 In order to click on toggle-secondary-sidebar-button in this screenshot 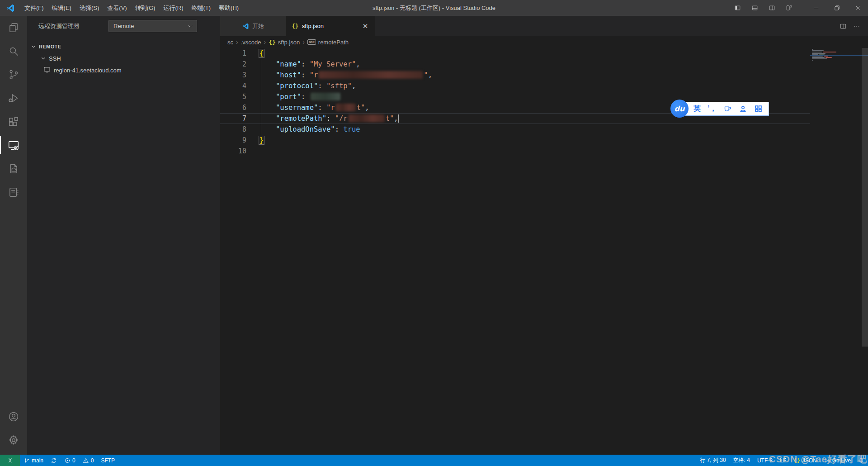, I will do `click(772, 8)`.